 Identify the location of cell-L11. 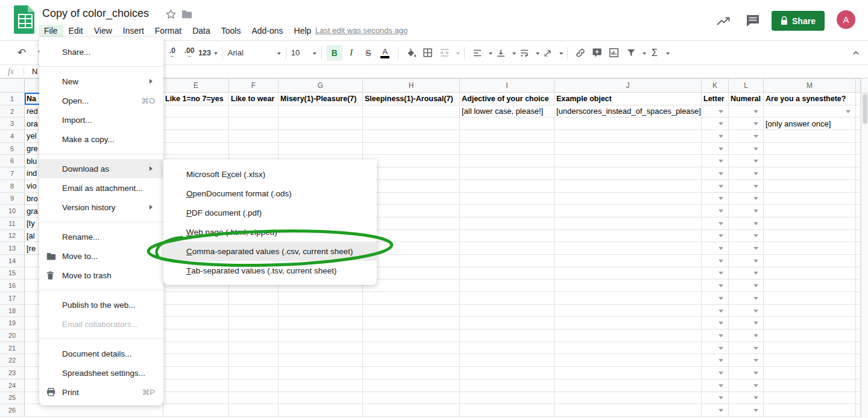
(746, 224).